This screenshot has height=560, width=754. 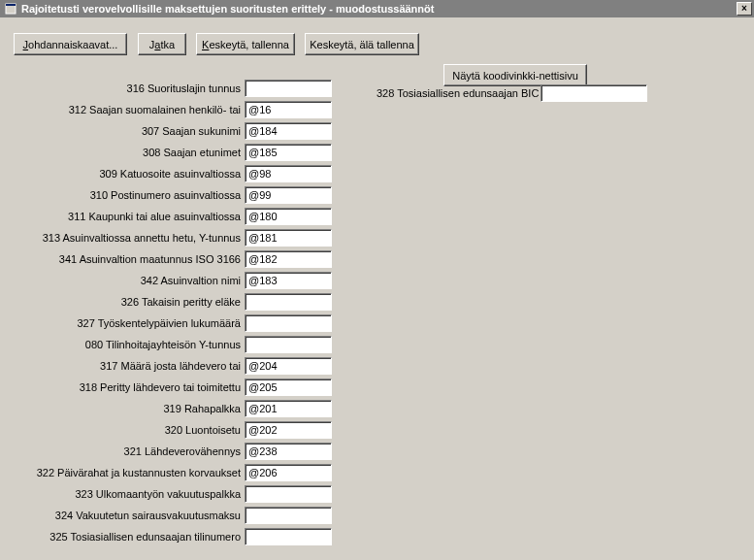 What do you see at coordinates (246, 45) in the screenshot?
I see `btn-label: Keskeytä, tallenna` at bounding box center [246, 45].